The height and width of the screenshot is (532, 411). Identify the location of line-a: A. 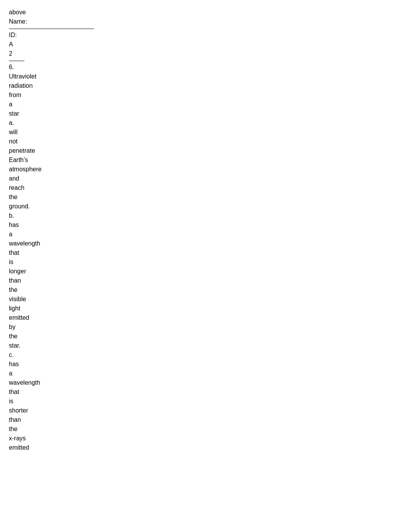
(206, 44).